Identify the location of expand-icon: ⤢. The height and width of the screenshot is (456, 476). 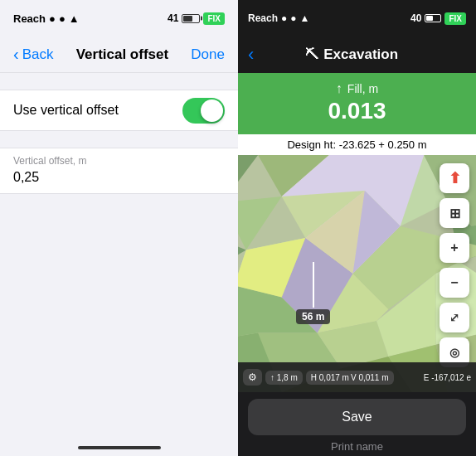
(454, 318).